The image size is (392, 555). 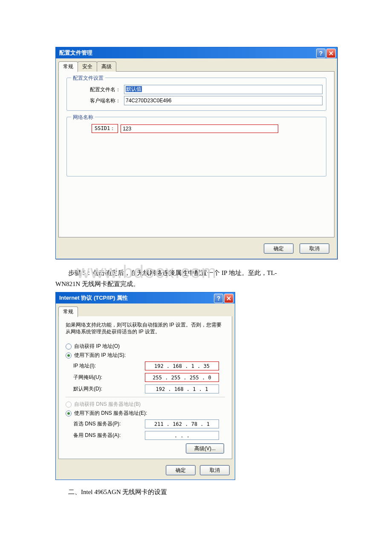 I want to click on window-title: 配置文件管理, so click(x=76, y=53).